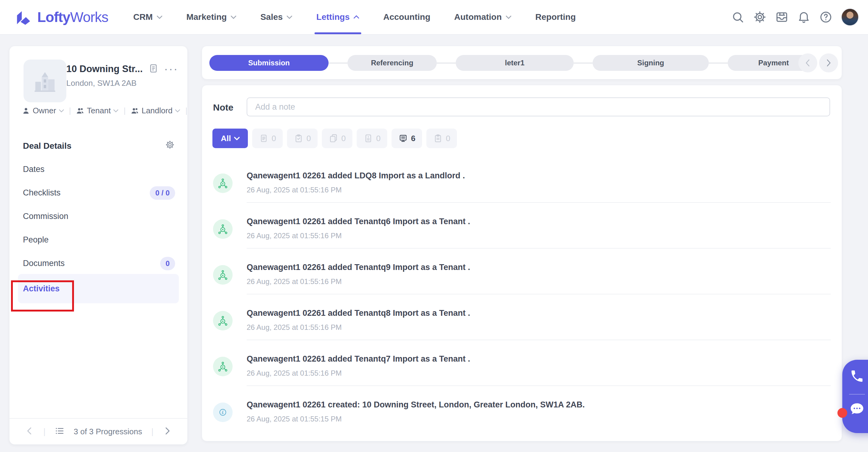  I want to click on activity-title: Qanewagent1 02261 added LDQ8 Import as a…, so click(356, 176).